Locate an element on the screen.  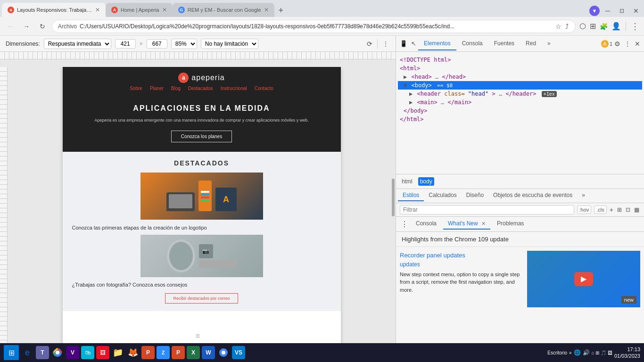
taskbar-powerpoint-icon: P is located at coordinates (148, 353).